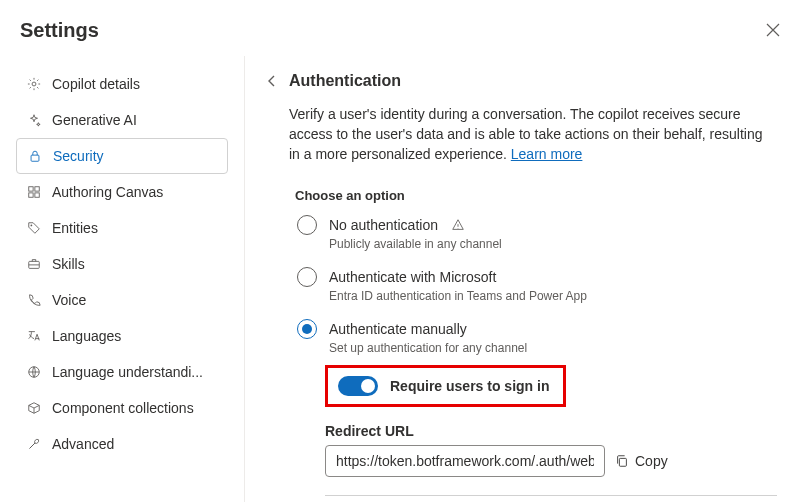  What do you see at coordinates (122, 300) in the screenshot?
I see `sidebar-item-voice: Voice` at bounding box center [122, 300].